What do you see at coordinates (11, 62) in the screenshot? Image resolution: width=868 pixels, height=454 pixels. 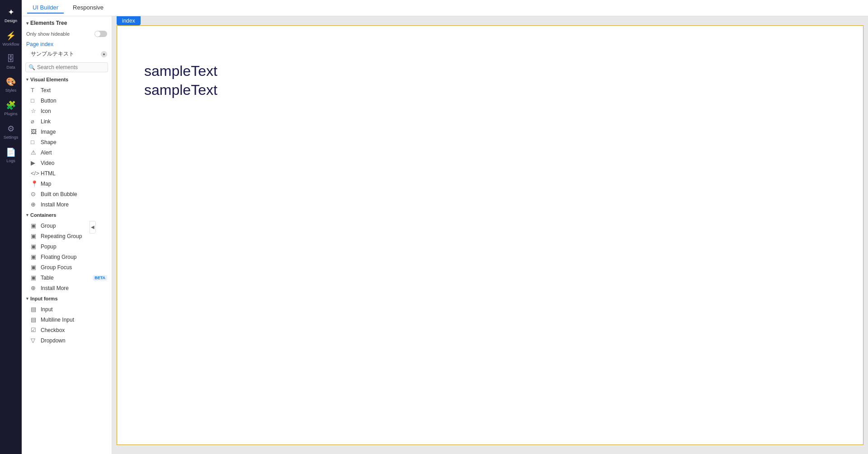 I see `nav-item-data: 🗄 Data` at bounding box center [11, 62].